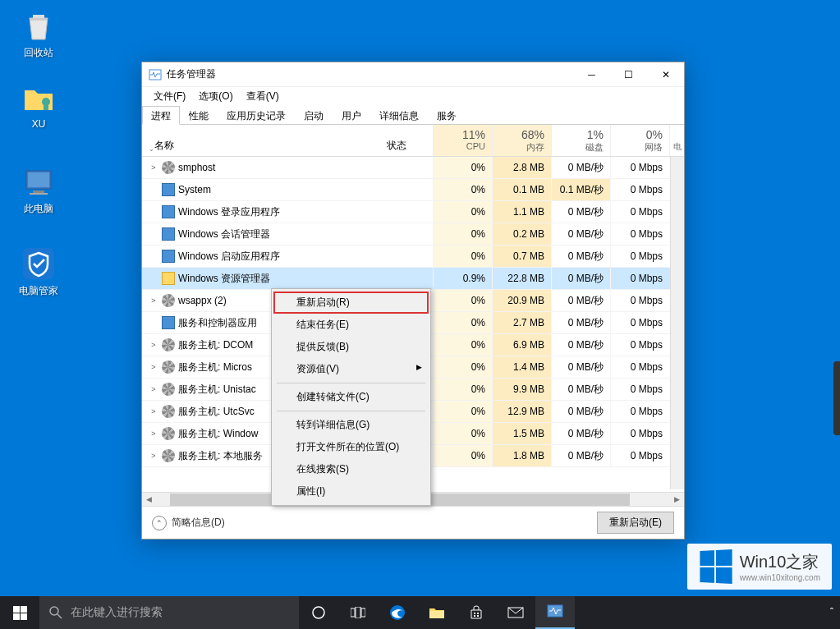 This screenshot has height=629, width=840. I want to click on table-row: >smphost0%2.8 MB0 MB/秒0 Mbps, so click(413, 168).